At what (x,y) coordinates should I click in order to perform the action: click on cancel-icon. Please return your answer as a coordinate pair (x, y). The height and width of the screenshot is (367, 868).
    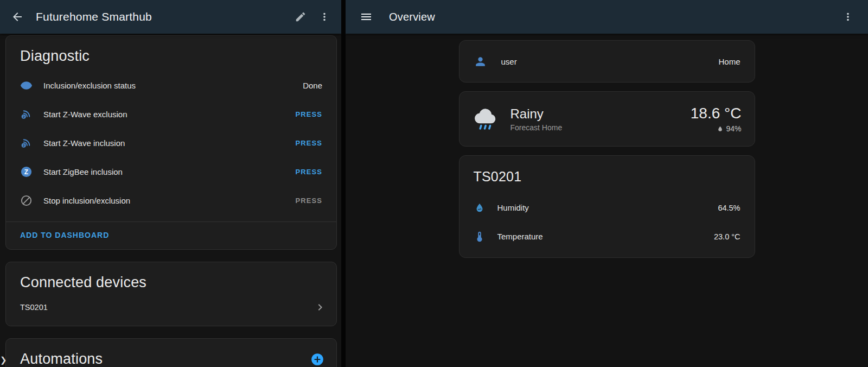
    Looking at the image, I should click on (26, 201).